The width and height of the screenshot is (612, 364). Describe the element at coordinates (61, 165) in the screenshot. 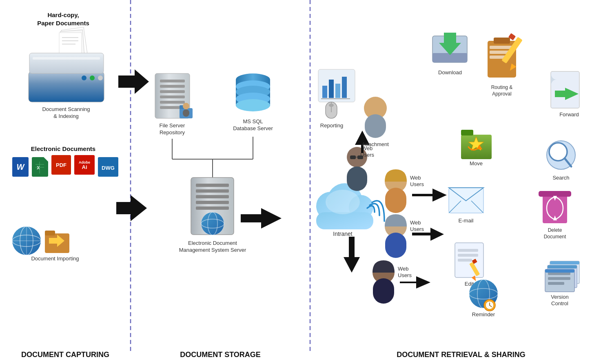

I see `svg-text: PDF` at that location.